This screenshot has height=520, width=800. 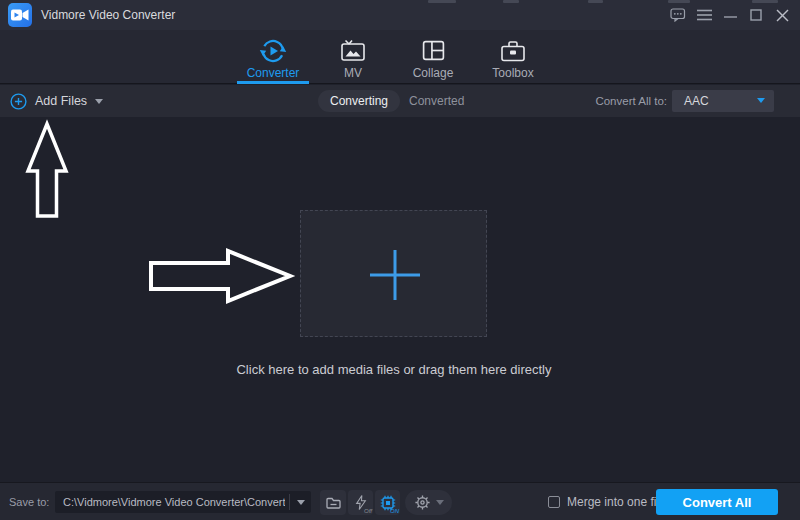 What do you see at coordinates (108, 15) in the screenshot?
I see `window-title: Vidmore Video Converter` at bounding box center [108, 15].